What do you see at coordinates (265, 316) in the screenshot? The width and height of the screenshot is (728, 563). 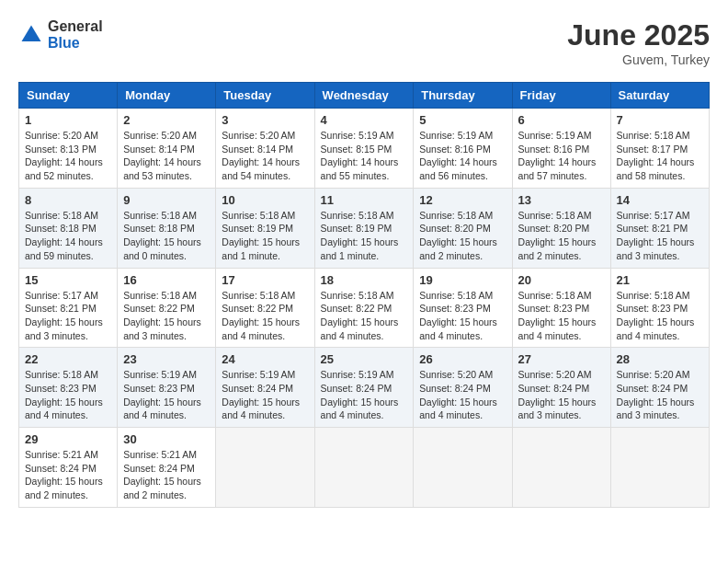 I see `day-info: Sunrise: 5:18 AM Sunset: 8:22 PM Dayligh…` at bounding box center [265, 316].